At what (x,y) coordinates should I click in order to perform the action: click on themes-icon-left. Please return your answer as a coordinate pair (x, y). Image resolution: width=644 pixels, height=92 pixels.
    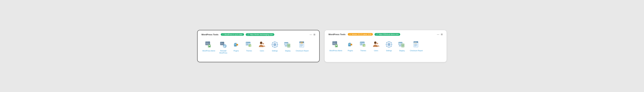
    Looking at the image, I should click on (249, 44).